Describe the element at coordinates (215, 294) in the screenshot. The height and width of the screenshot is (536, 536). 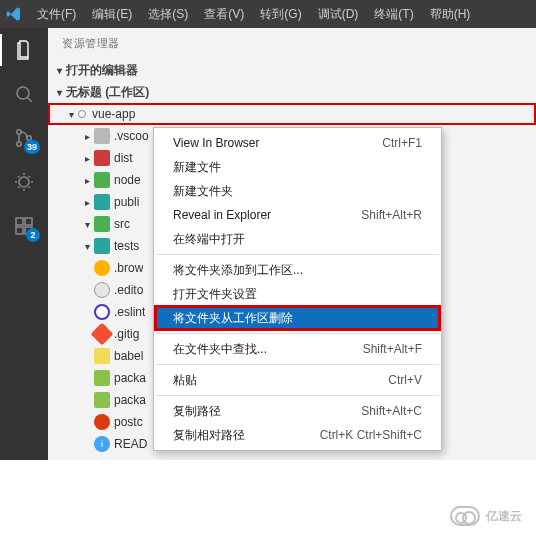
I see `context-menu-label: 打开文件夹设置` at that location.